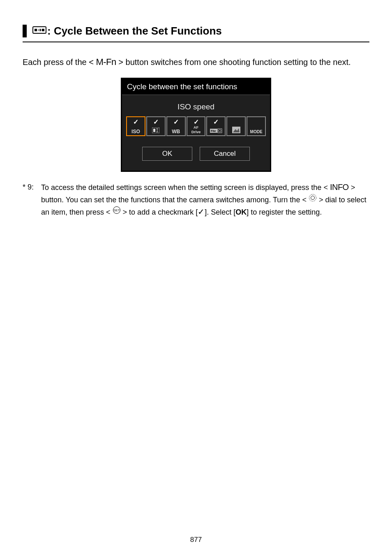 The image size is (392, 553). Describe the element at coordinates (236, 130) in the screenshot. I see `picture-style-icon` at that location.